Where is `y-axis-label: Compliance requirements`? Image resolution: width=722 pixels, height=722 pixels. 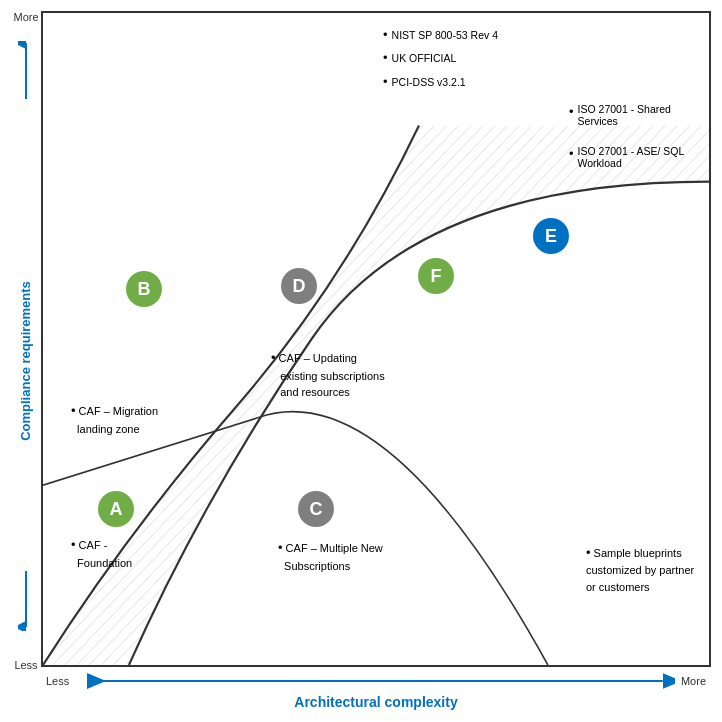
y-axis-label: Compliance requirements is located at coordinates (26, 361).